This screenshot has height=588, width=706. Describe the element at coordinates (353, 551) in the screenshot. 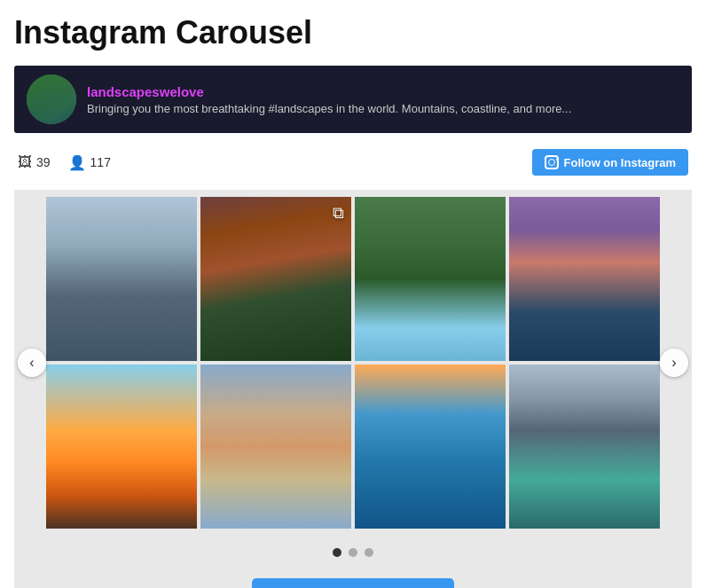

I see `dots-container` at that location.